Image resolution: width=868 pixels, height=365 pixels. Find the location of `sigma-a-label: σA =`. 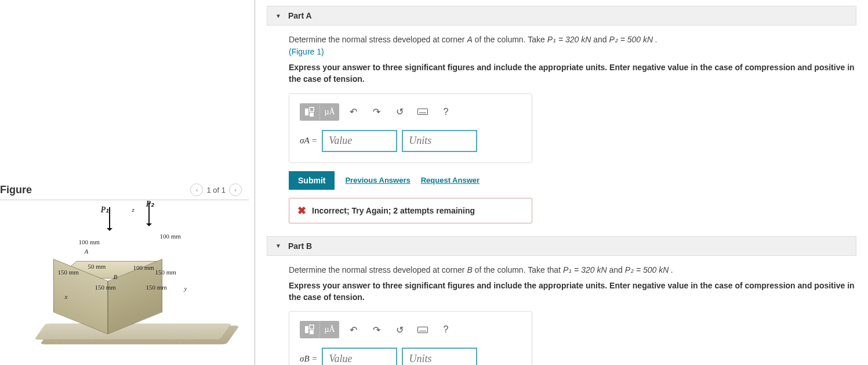

sigma-a-label: σA = is located at coordinates (308, 140).